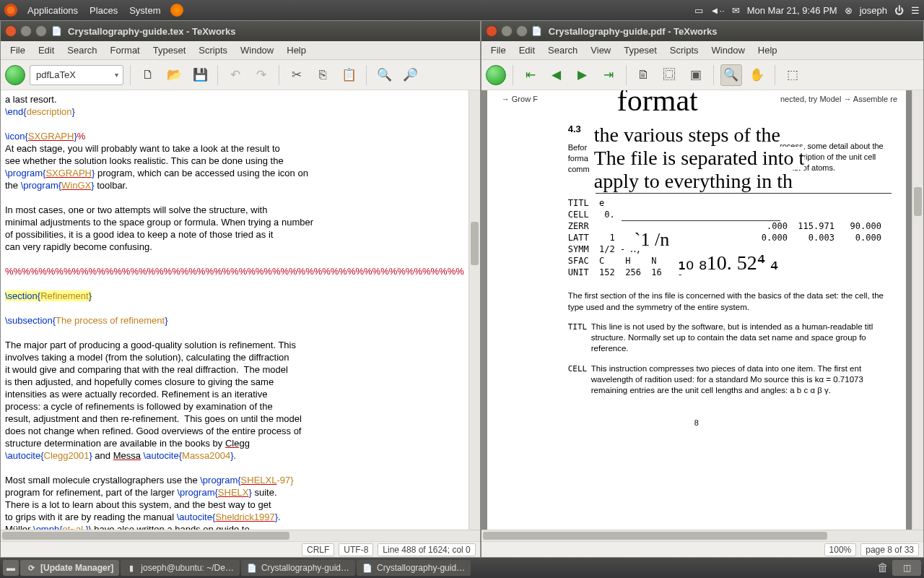 The height and width of the screenshot is (578, 924). I want to click on copy-icon: ⎘, so click(323, 75).